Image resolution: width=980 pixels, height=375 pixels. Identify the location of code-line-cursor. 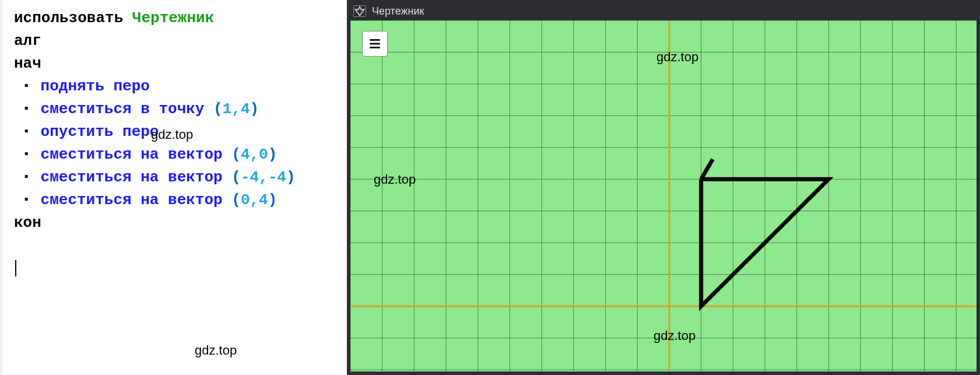
(175, 268).